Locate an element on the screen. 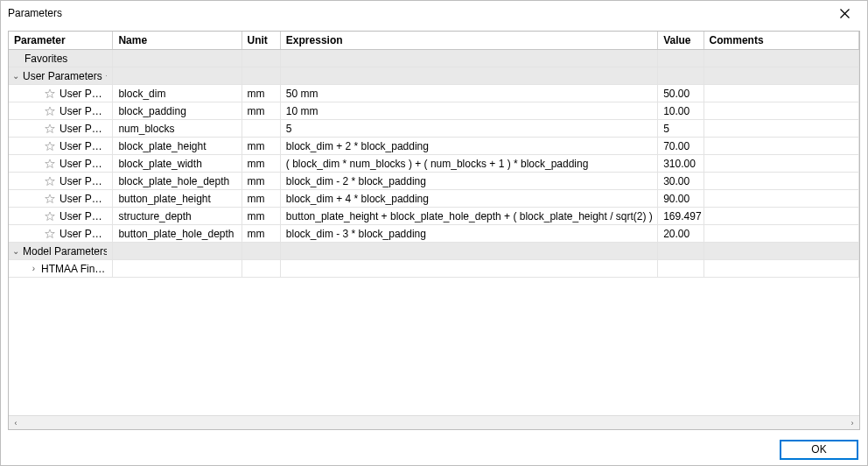  table-row: User Par...button_plate_hole_depthmmbloc… is located at coordinates (434, 234).